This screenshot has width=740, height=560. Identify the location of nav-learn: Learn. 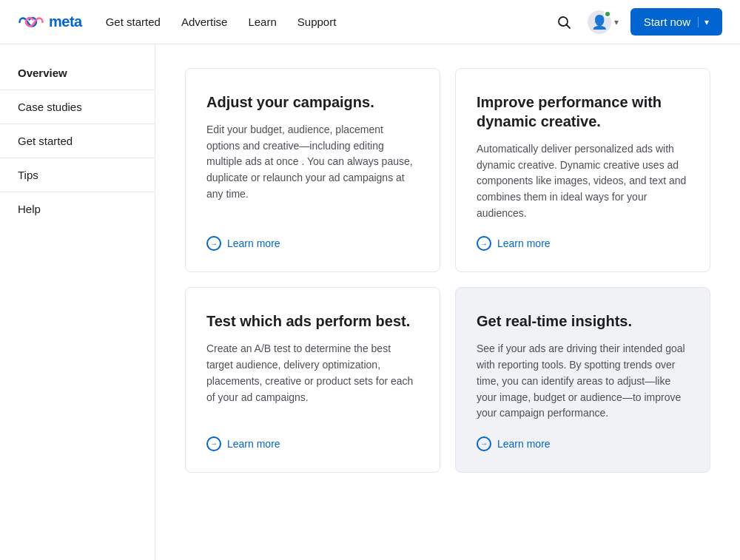
(262, 22).